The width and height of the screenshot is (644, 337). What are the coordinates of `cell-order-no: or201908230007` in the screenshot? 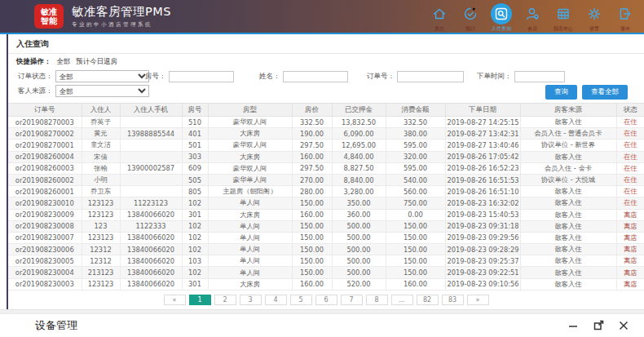 It's located at (45, 237).